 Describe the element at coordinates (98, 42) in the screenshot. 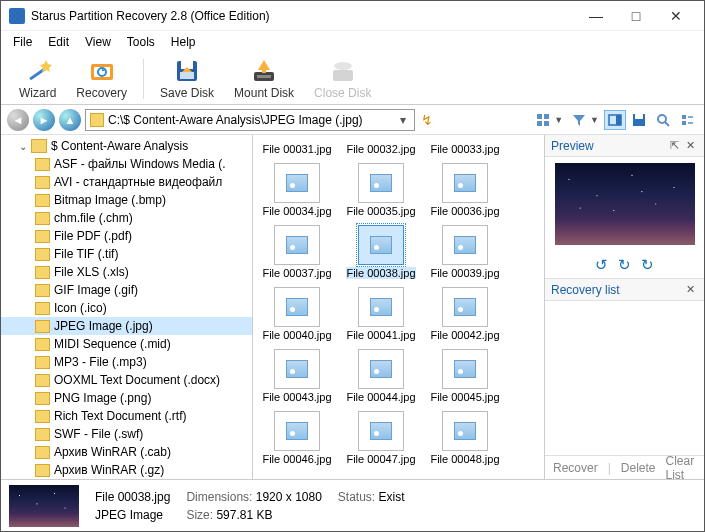

I see `menu-view: View` at that location.